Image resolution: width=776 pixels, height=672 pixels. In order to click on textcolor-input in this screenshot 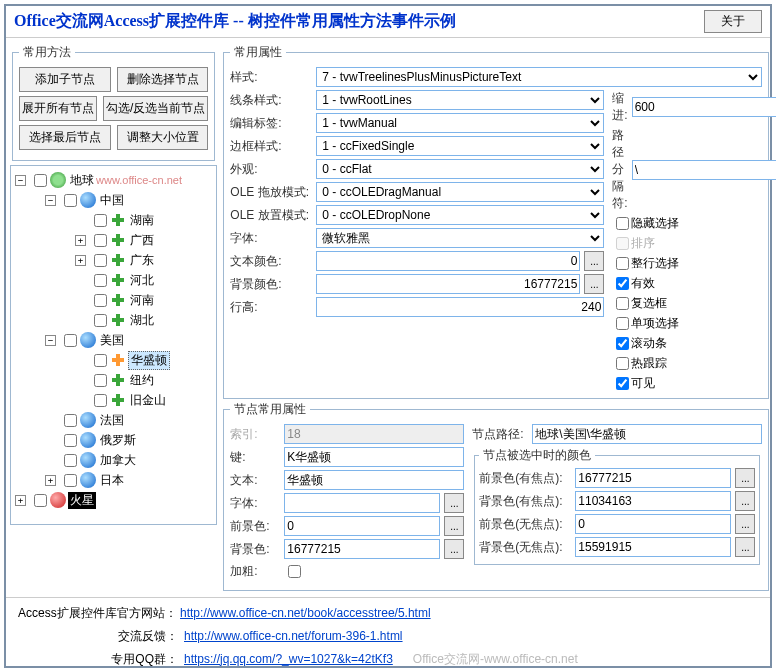, I will do `click(448, 261)`.